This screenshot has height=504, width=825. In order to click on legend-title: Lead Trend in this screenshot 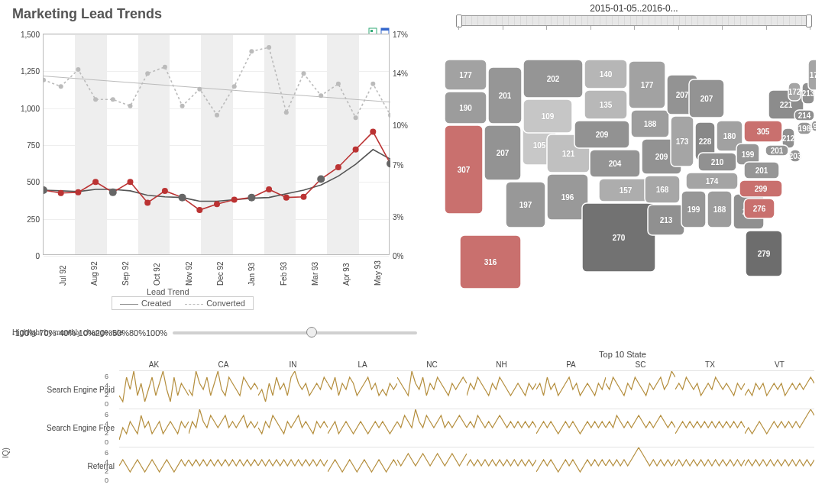, I will do `click(168, 292)`.